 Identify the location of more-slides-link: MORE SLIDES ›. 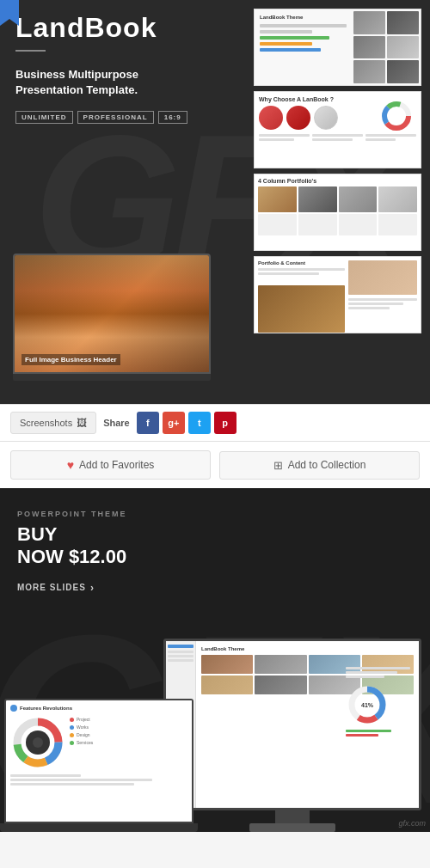
(86, 588).